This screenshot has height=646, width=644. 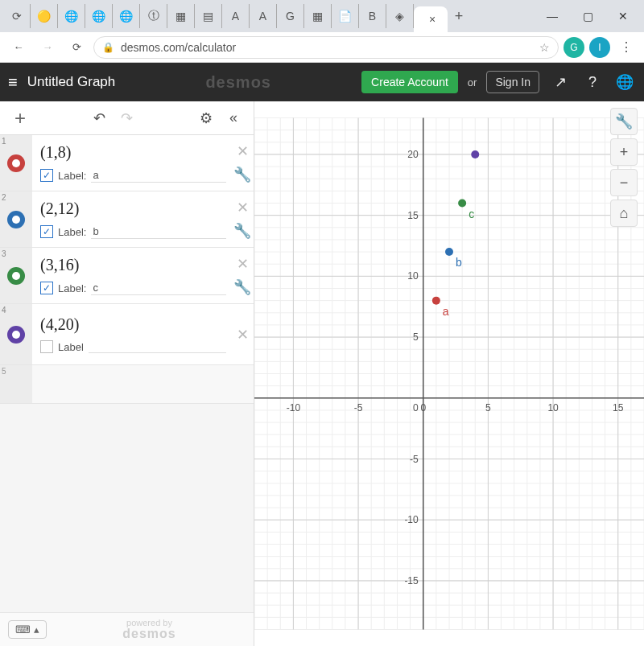 What do you see at coordinates (158, 347) in the screenshot?
I see `label-input` at bounding box center [158, 347].